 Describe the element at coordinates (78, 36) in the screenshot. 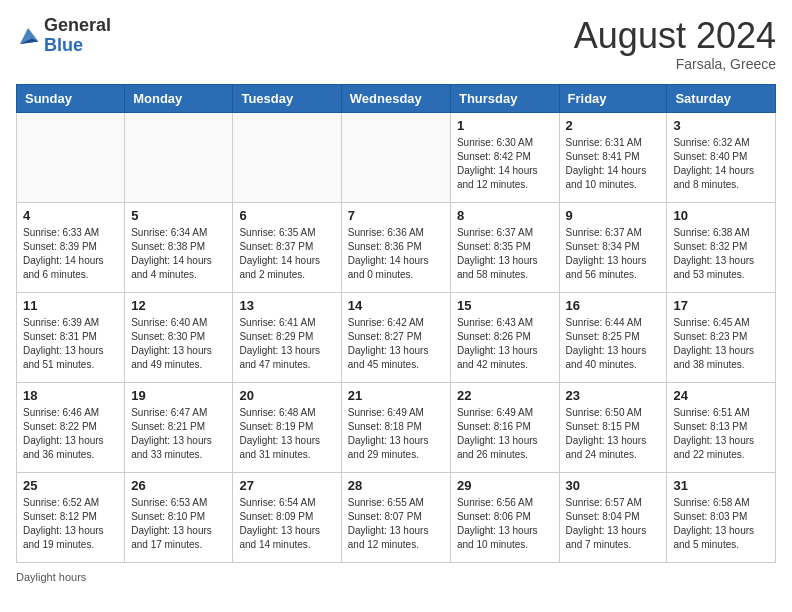

I see `logo-text: General Blue` at that location.